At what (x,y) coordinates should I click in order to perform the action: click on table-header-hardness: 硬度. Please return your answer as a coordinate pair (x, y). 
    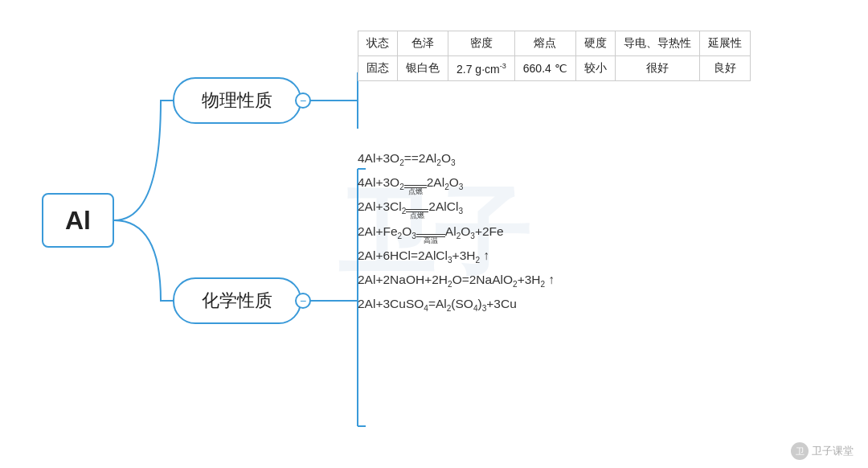
    Looking at the image, I should click on (595, 43).